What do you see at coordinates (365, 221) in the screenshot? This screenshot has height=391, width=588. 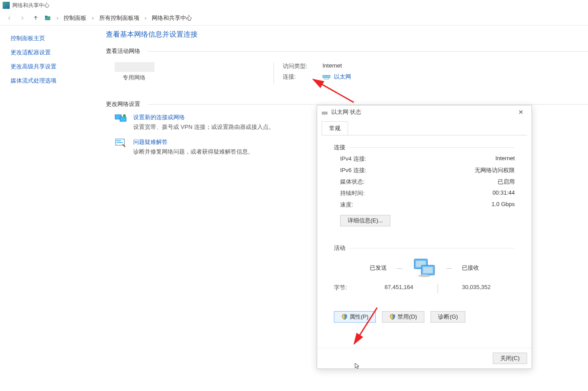 I see `details-button: 详细信息(E)...` at bounding box center [365, 221].